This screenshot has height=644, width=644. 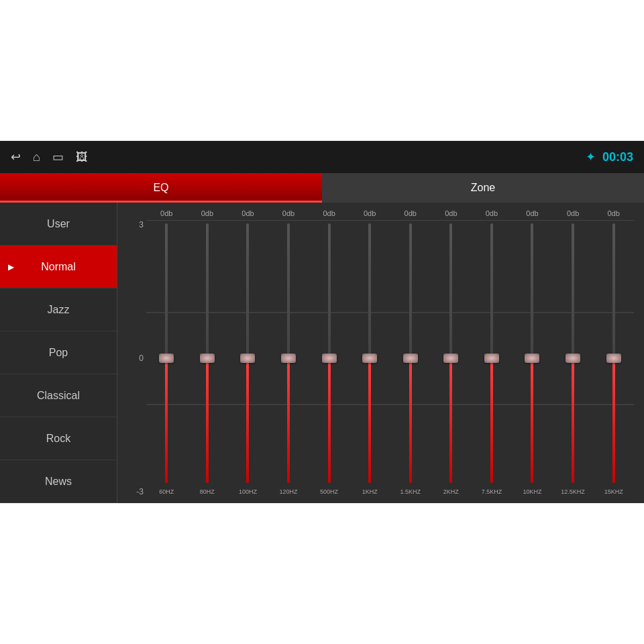 I want to click on eq-db-60hz: 0db, so click(x=166, y=213).